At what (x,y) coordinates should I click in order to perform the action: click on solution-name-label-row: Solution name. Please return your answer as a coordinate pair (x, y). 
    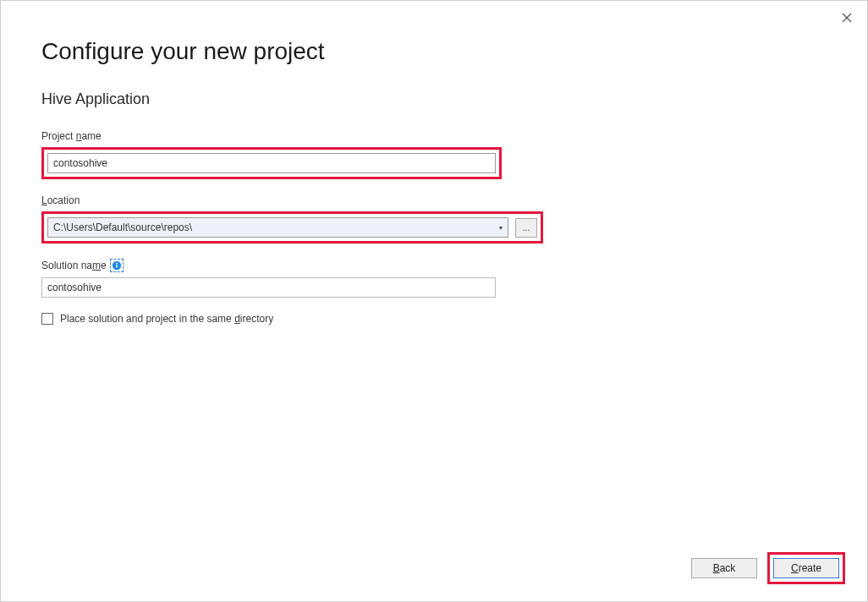
    Looking at the image, I should click on (434, 265).